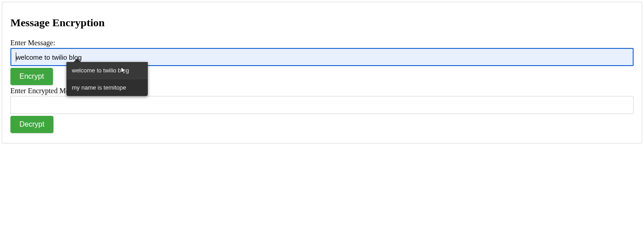 This screenshot has height=252, width=644. What do you see at coordinates (107, 79) in the screenshot?
I see `autocomplete-dropdown: welcome to twilio blog my name is temito…` at bounding box center [107, 79].